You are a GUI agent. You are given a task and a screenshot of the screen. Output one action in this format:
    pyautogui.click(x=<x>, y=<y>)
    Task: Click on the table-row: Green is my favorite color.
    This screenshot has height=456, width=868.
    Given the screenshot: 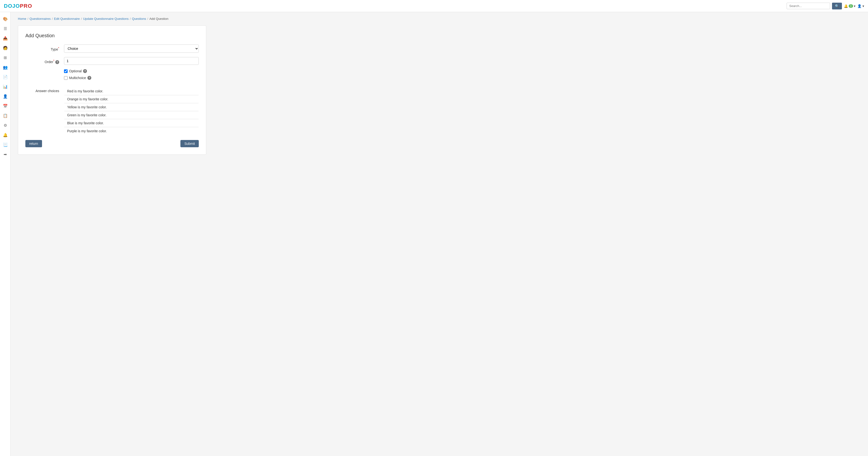 What is the action you would take?
    pyautogui.click(x=131, y=115)
    